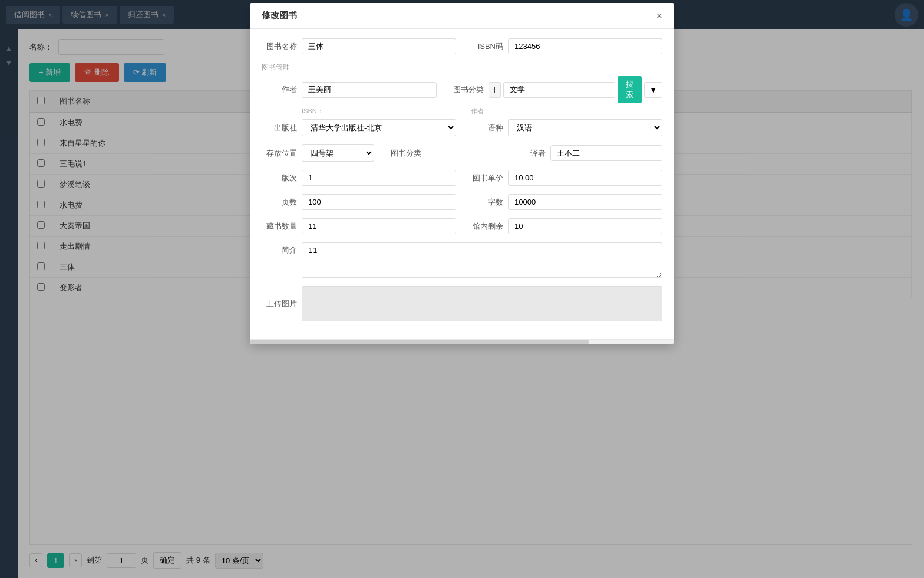 Image resolution: width=924 pixels, height=578 pixels. Describe the element at coordinates (318, 153) in the screenshot. I see `form-group-location: 存放位置 四号架` at that location.